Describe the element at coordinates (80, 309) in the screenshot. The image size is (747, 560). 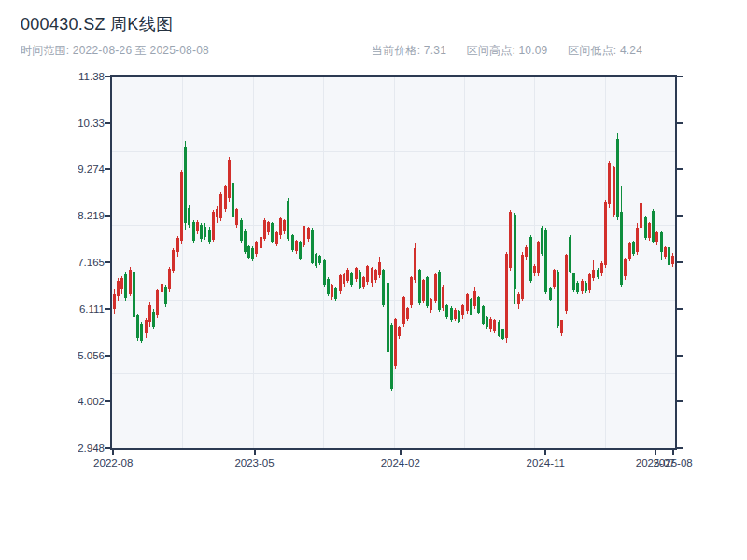
I see `y-axis-tick-label: 6.111` at that location.